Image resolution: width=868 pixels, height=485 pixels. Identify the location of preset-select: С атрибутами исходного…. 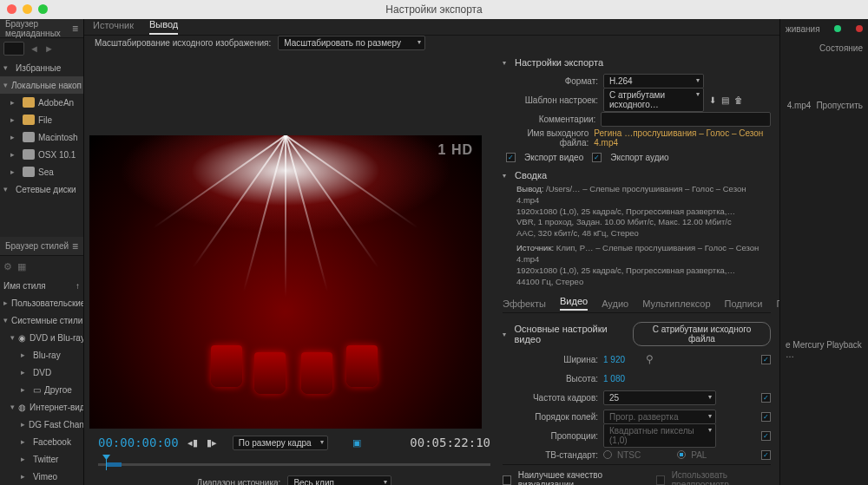
(654, 100).